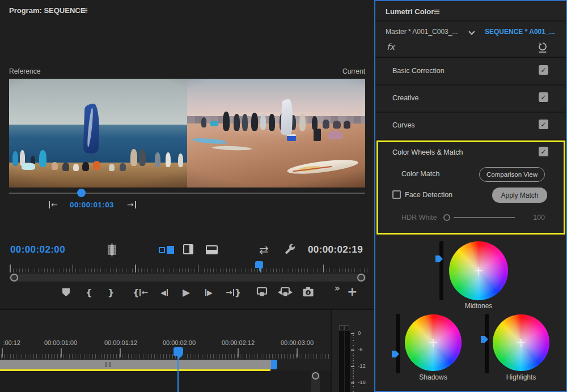 Image resolution: width=567 pixels, height=392 pixels. What do you see at coordinates (66, 292) in the screenshot?
I see `add-marker-button` at bounding box center [66, 292].